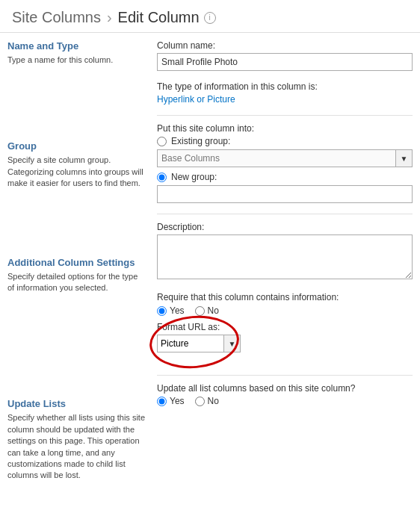 The width and height of the screenshot is (420, 525). Describe the element at coordinates (285, 99) in the screenshot. I see `type-info-value: Hyperlink or Picture` at that location.